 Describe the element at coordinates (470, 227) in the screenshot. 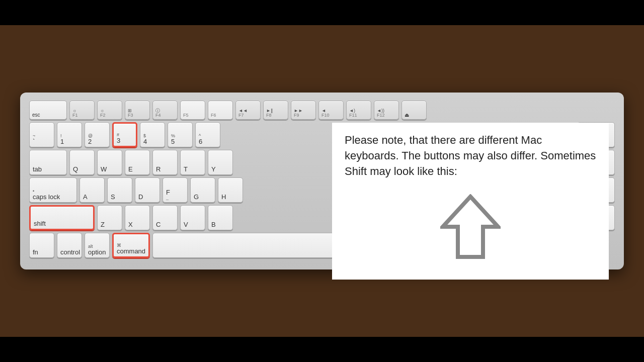

I see `shift-arrow-container` at that location.